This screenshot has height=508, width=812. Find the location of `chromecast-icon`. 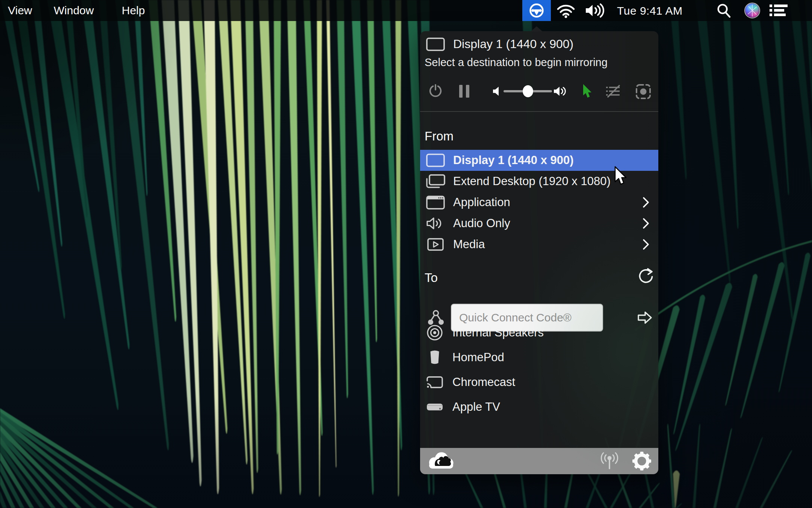

chromecast-icon is located at coordinates (435, 382).